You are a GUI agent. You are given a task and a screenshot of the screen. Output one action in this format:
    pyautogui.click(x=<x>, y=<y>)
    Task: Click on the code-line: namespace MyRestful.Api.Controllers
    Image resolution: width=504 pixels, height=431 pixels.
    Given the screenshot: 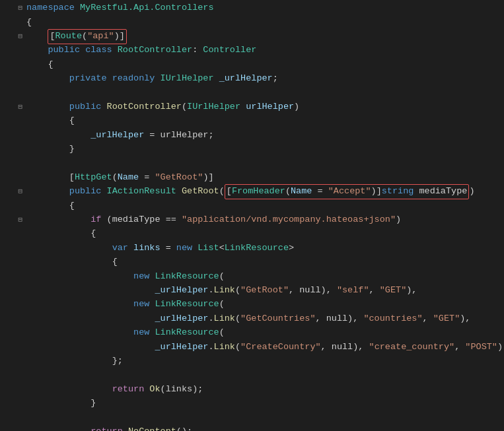 What is the action you would take?
    pyautogui.click(x=266, y=8)
    